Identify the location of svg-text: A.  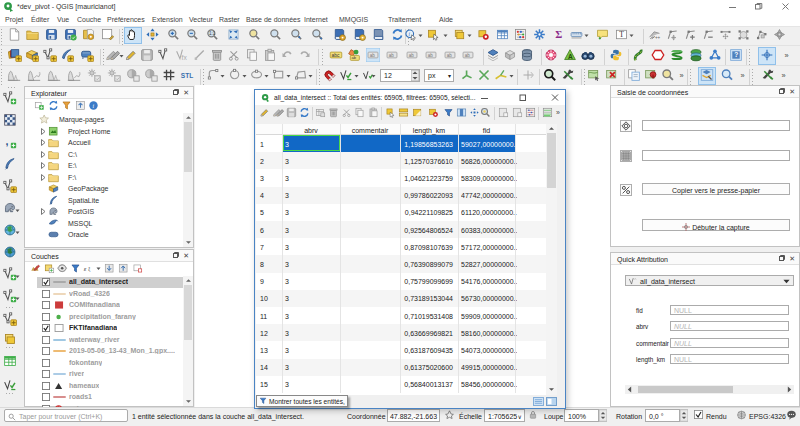
(570, 56).